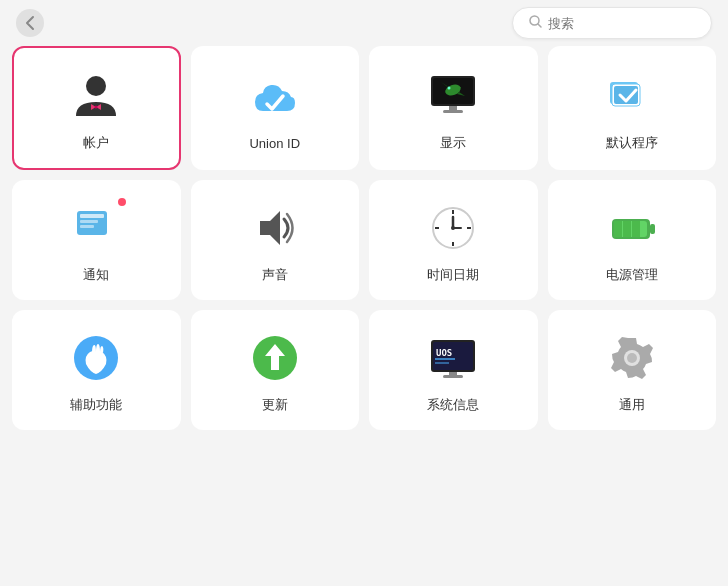  Describe the element at coordinates (364, 23) in the screenshot. I see `top-bar` at that location.